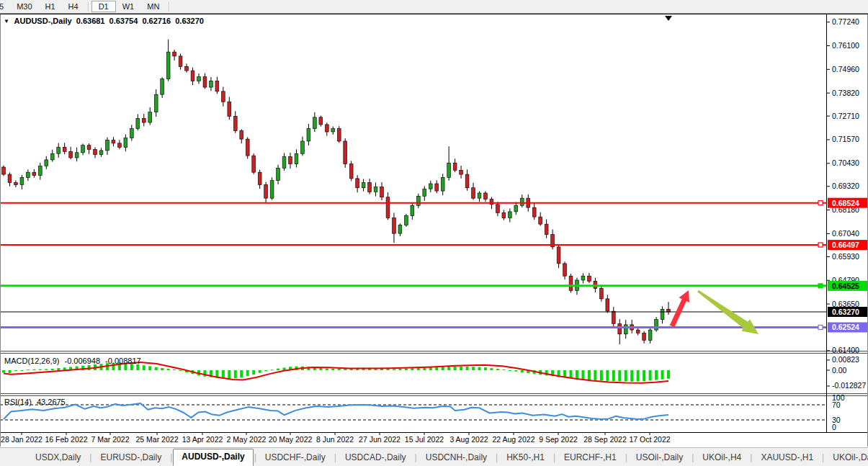 The height and width of the screenshot is (466, 868). Describe the element at coordinates (335, 439) in the screenshot. I see `date-tick-label: 8 Jun 2022` at that location.